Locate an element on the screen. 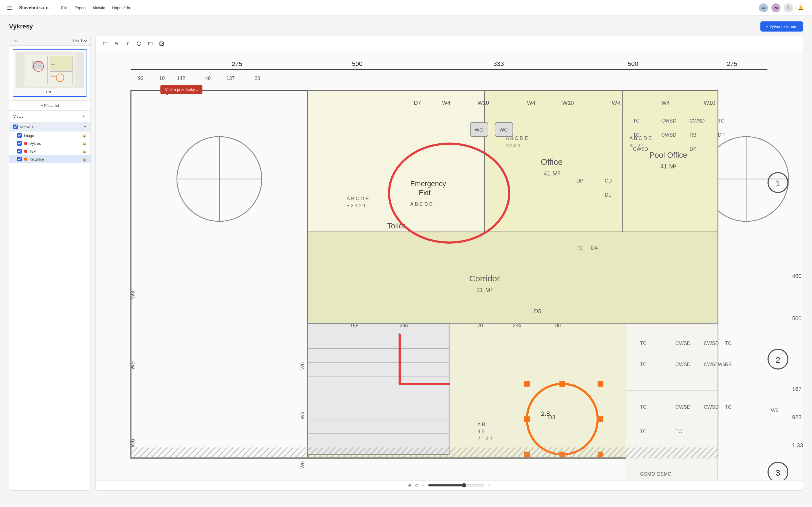 This screenshot has height=507, width=812. layer-item-vykres: Výkres 🔒 is located at coordinates (50, 144).